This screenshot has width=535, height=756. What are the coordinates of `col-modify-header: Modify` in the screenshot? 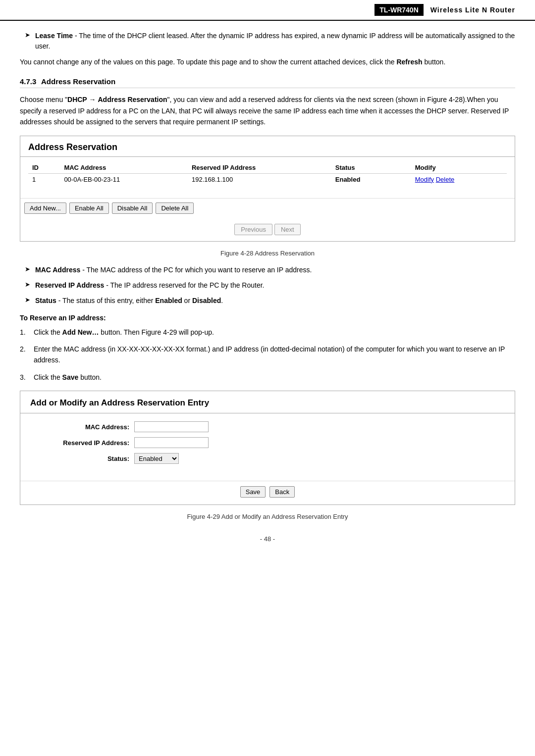 It's located at (459, 168).